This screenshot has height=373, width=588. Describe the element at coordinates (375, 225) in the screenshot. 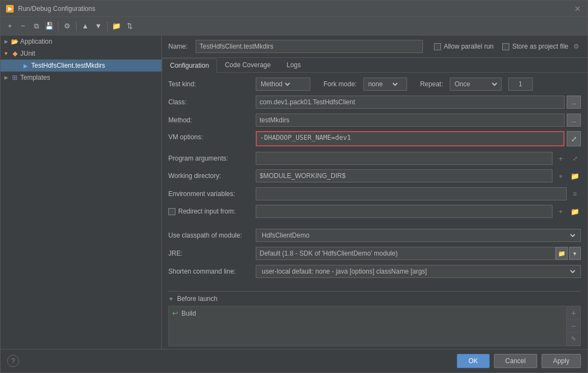

I see `section-divider` at that location.